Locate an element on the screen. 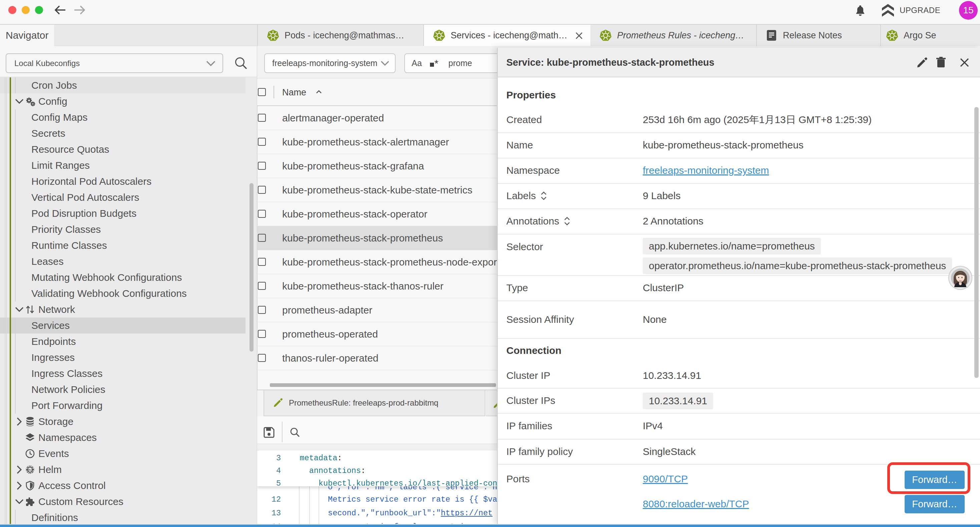 This screenshot has width=980, height=527. svg-text: HELM is located at coordinates (30, 470).